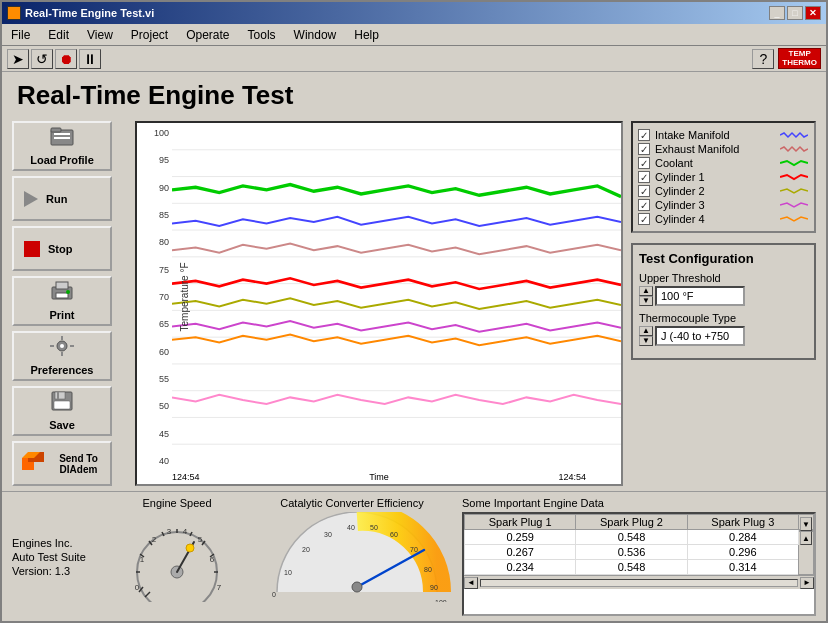 The image size is (828, 623). Describe the element at coordinates (153, 461) in the screenshot. I see `y-tick-40: 40` at that location.